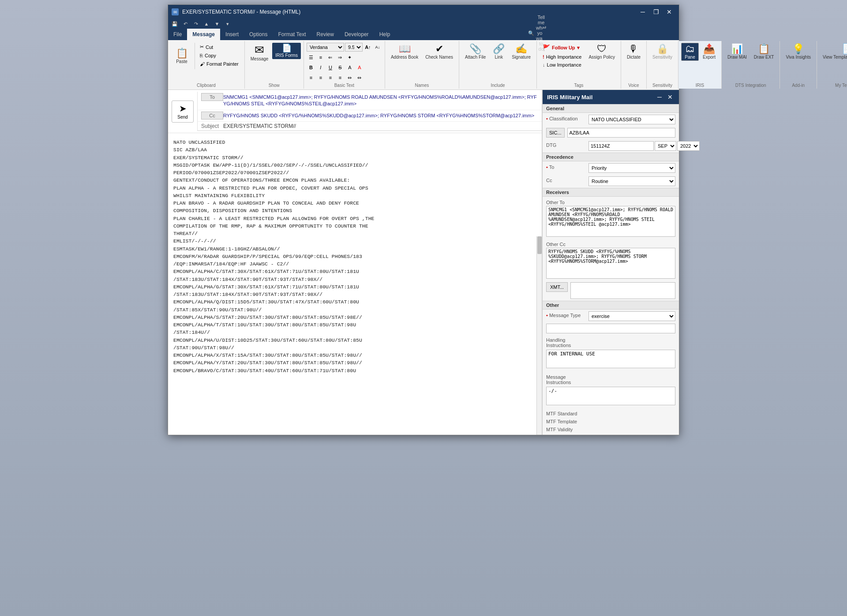 The height and width of the screenshot is (616, 847). Describe the element at coordinates (354, 47) in the screenshot. I see `font-size-select: 9.5` at that location.